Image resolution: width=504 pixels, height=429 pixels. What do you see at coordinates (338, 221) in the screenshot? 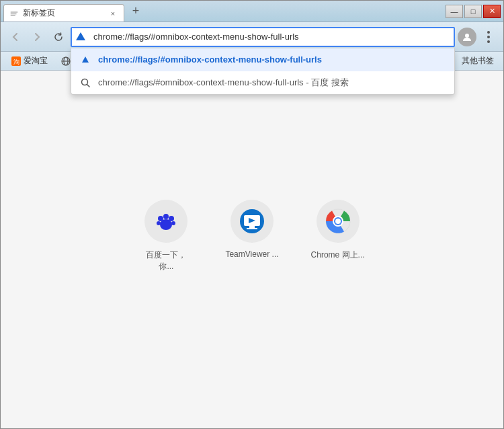
I see `chrome-webstore-icon` at bounding box center [338, 221].